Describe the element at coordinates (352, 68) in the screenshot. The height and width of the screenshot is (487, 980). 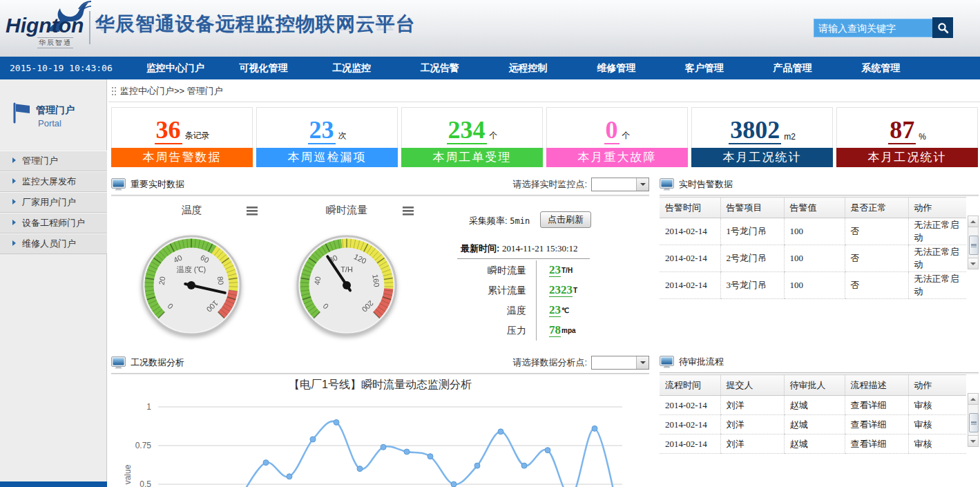
I see `nav-item-condition-monitor: 工况监控` at that location.